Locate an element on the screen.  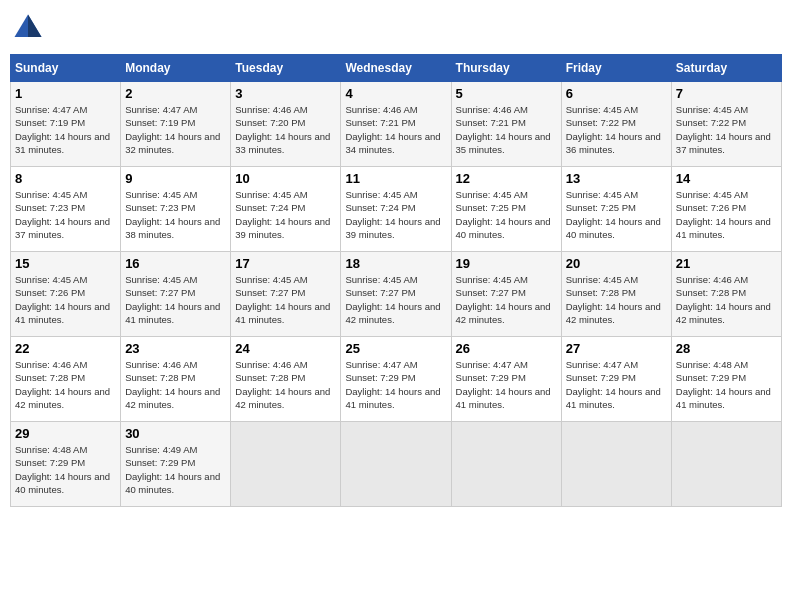
day-number: 14 is located at coordinates (726, 178).